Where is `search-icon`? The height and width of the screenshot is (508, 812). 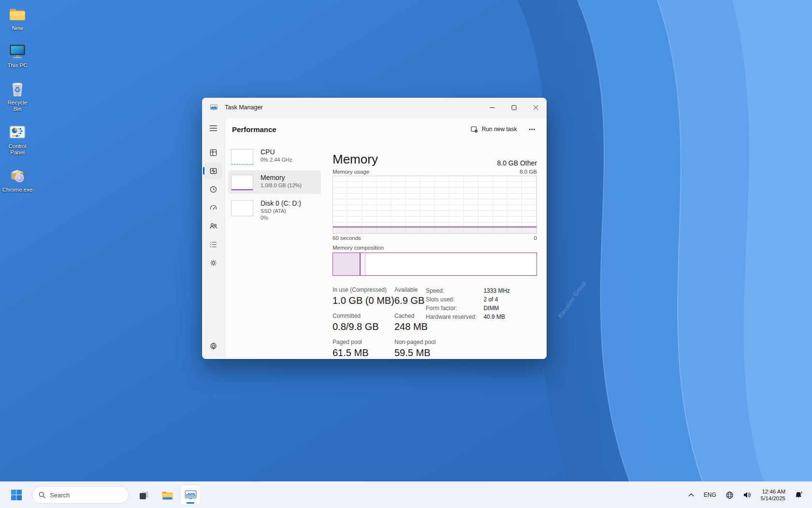
search-icon is located at coordinates (42, 495).